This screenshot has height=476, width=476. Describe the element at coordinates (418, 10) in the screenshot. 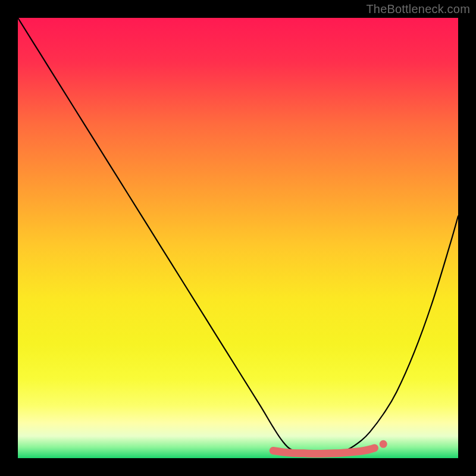

I see `watermark-text: TheBottleneck.com` at that location.